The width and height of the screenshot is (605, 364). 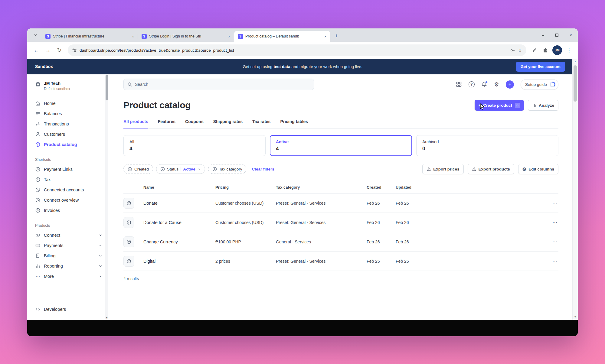 What do you see at coordinates (336, 36) in the screenshot?
I see `new-tab-button: +` at bounding box center [336, 36].